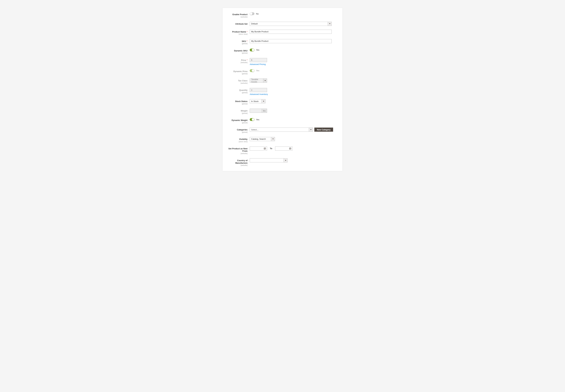  Describe the element at coordinates (282, 72) in the screenshot. I see `field-dynamic-price: Dynamic Price [global] Yes` at that location.